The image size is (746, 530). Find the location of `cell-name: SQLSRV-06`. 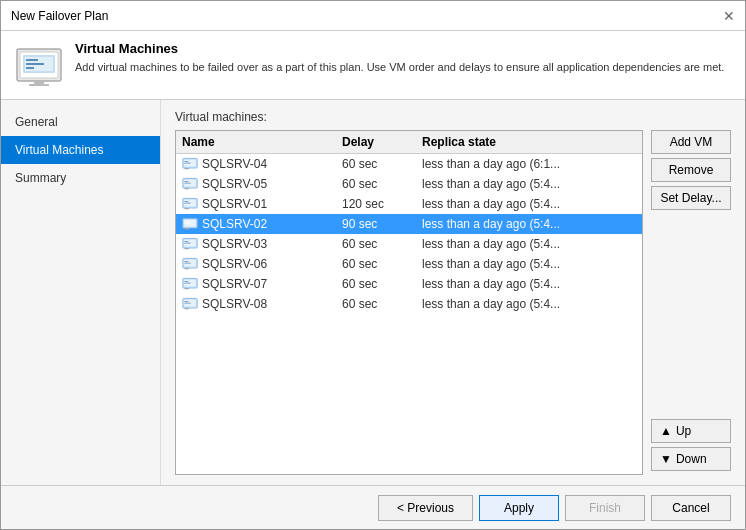

cell-name: SQLSRV-06 is located at coordinates (262, 264).